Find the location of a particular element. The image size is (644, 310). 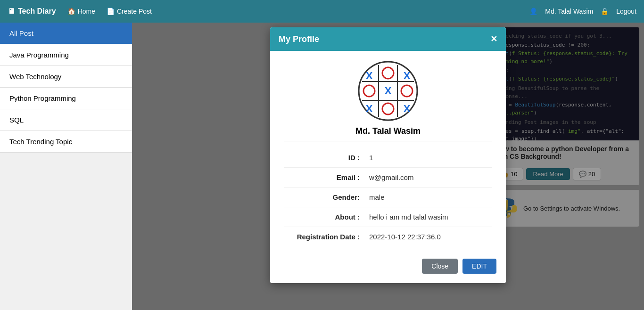

close-button: Close is located at coordinates (440, 266).